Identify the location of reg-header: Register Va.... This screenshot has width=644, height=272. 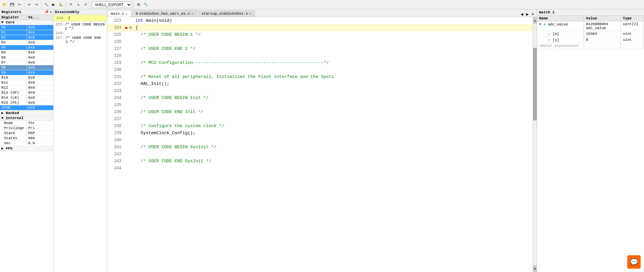
(27, 17).